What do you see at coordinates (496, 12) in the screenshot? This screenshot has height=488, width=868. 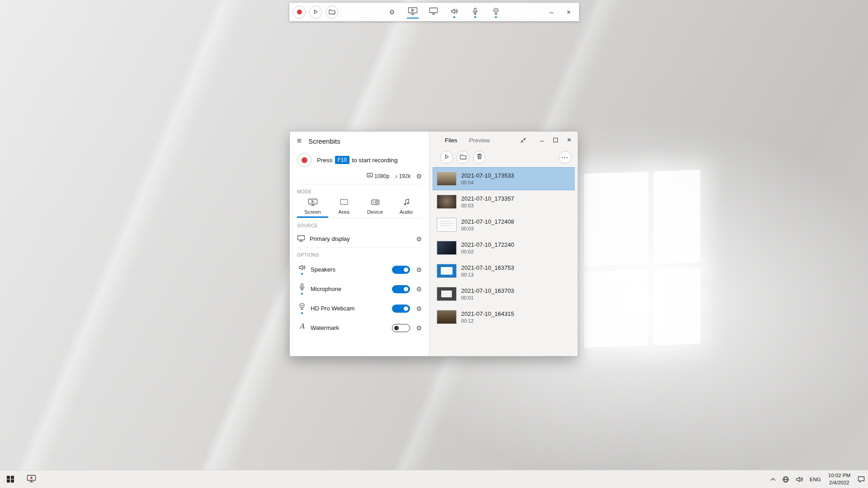 I see `webcam-icon` at bounding box center [496, 12].